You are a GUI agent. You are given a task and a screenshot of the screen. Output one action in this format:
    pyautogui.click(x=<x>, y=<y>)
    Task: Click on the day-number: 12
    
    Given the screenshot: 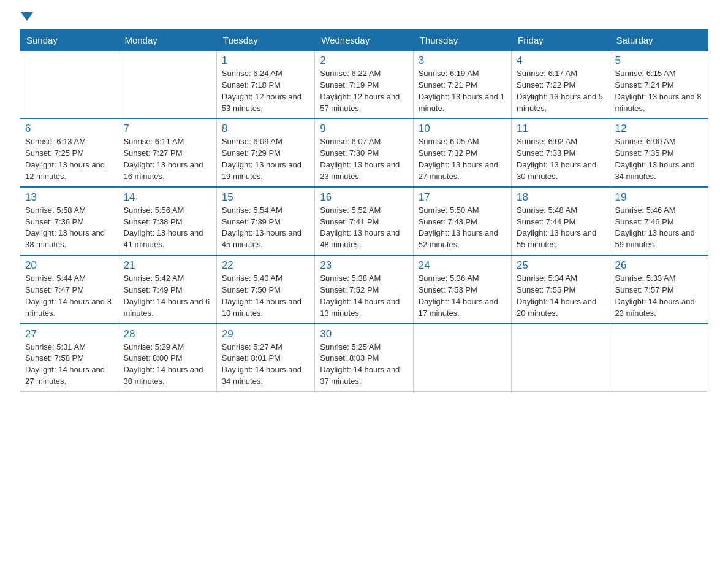 What is the action you would take?
    pyautogui.click(x=659, y=129)
    